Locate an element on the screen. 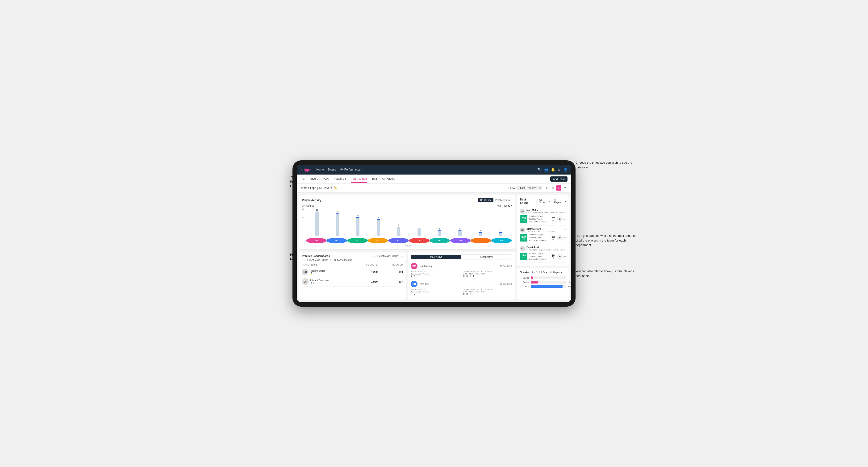 The height and width of the screenshot is (467, 868). score-label-1: Birdies is located at coordinates (525, 282).